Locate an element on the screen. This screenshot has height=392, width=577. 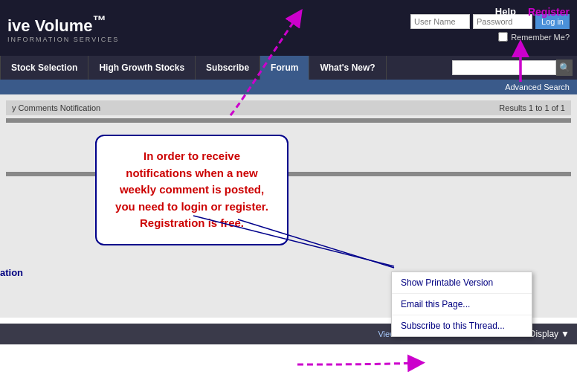
remember-row: Remember Me? is located at coordinates (534, 37).